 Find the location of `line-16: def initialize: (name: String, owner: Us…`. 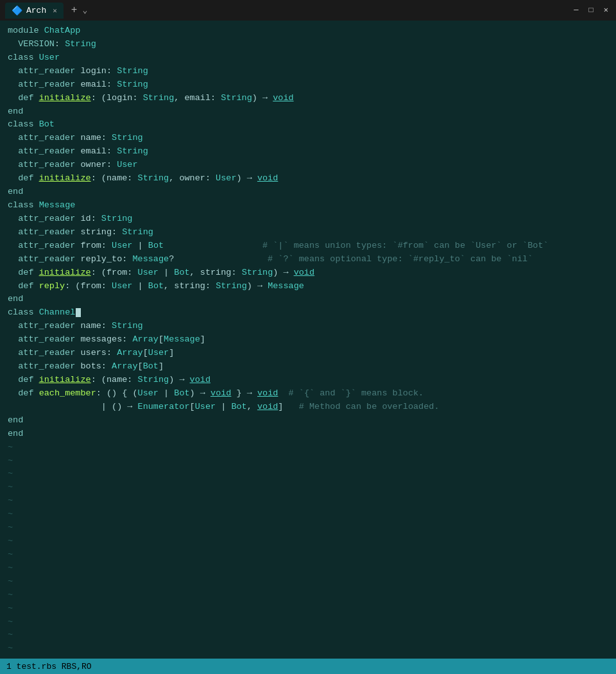

line-16: def initialize: (name: String, owner: Us… is located at coordinates (308, 178).